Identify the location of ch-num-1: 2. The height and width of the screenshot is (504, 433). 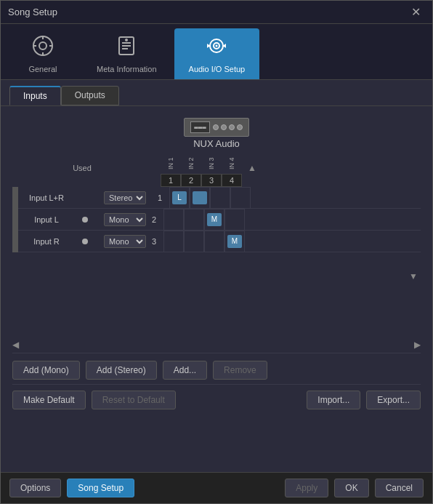
(154, 220).